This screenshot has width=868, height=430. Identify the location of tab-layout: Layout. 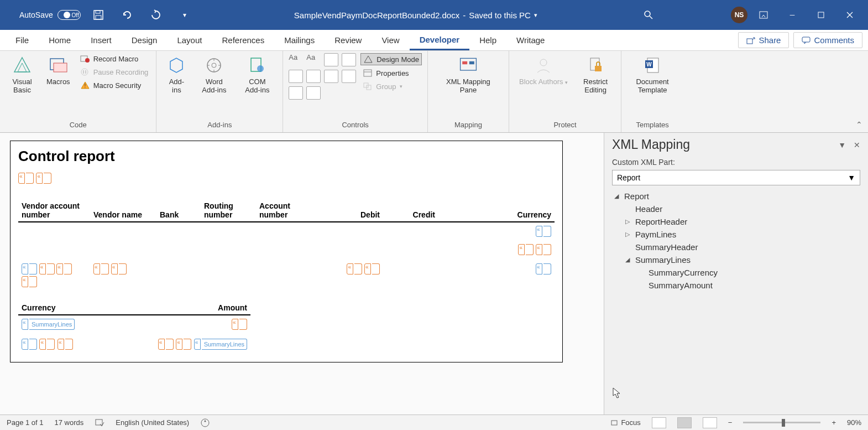
(189, 40).